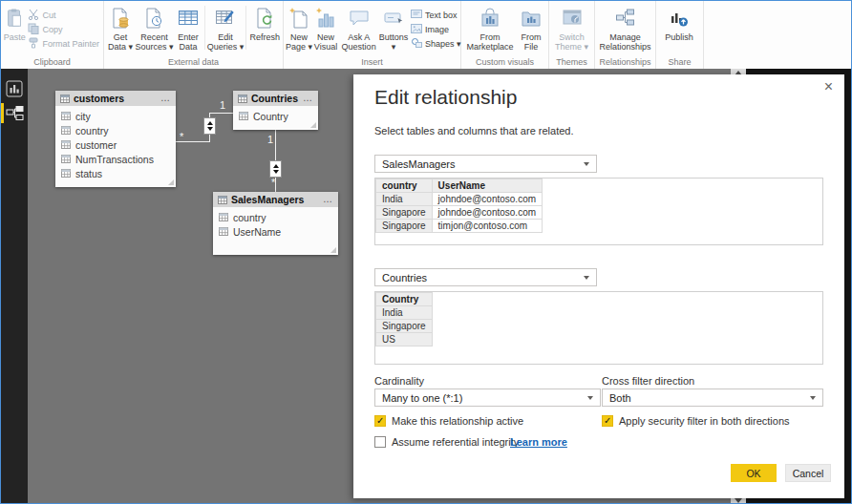  Describe the element at coordinates (571, 28) in the screenshot. I see `switch-theme-button: Switch Theme ▾` at that location.